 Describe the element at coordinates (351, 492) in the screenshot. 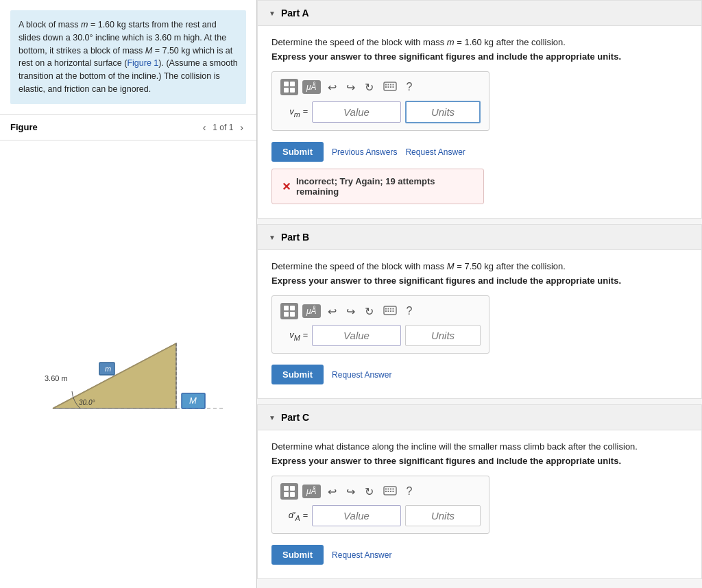

I see `part-c-redo-btn: ↪` at that location.